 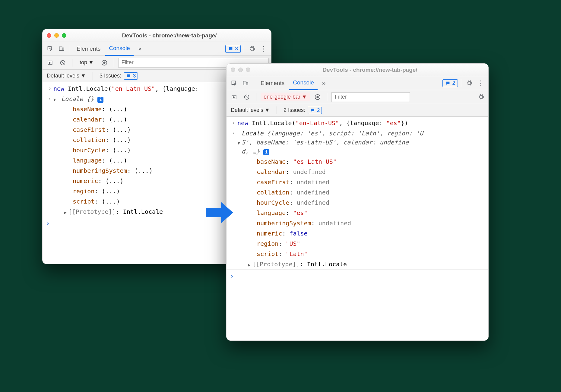 What do you see at coordinates (357, 192) in the screenshot?
I see `property-row: collation: undefined` at bounding box center [357, 192].